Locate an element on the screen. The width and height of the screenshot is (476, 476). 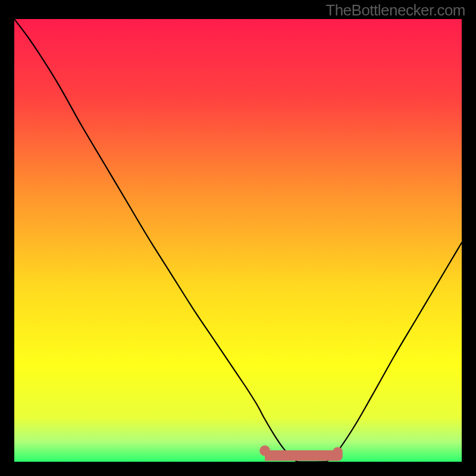
attribution-label: TheBottlenecker.com is located at coordinates (395, 11).